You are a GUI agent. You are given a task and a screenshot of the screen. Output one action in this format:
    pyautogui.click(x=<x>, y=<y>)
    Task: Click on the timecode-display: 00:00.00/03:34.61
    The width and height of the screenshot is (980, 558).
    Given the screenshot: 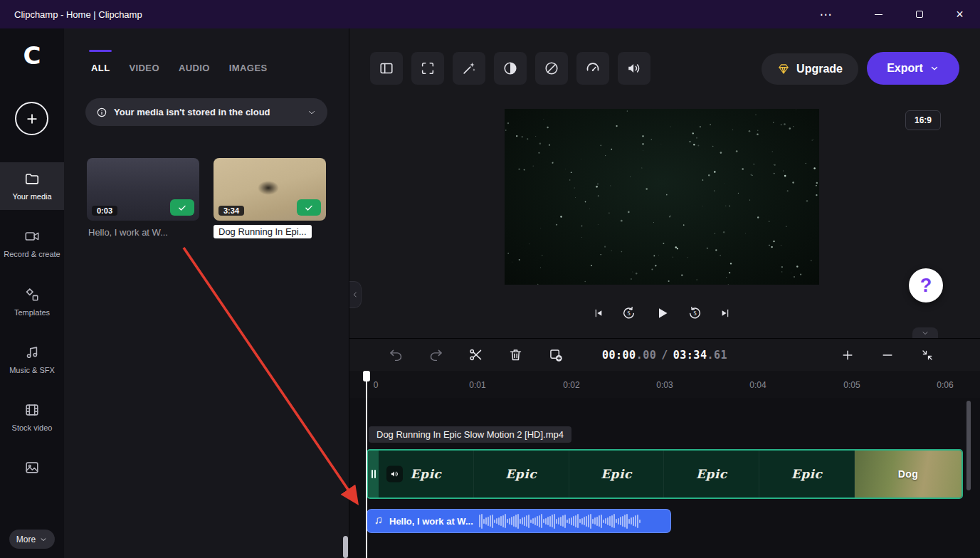 What is the action you would take?
    pyautogui.click(x=665, y=354)
    